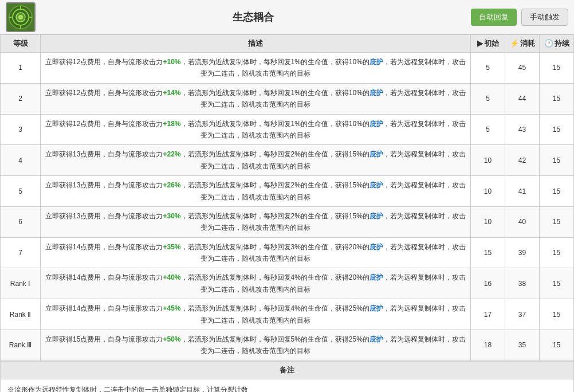  Describe the element at coordinates (522, 99) in the screenshot. I see `cost-cell: 44` at that location.